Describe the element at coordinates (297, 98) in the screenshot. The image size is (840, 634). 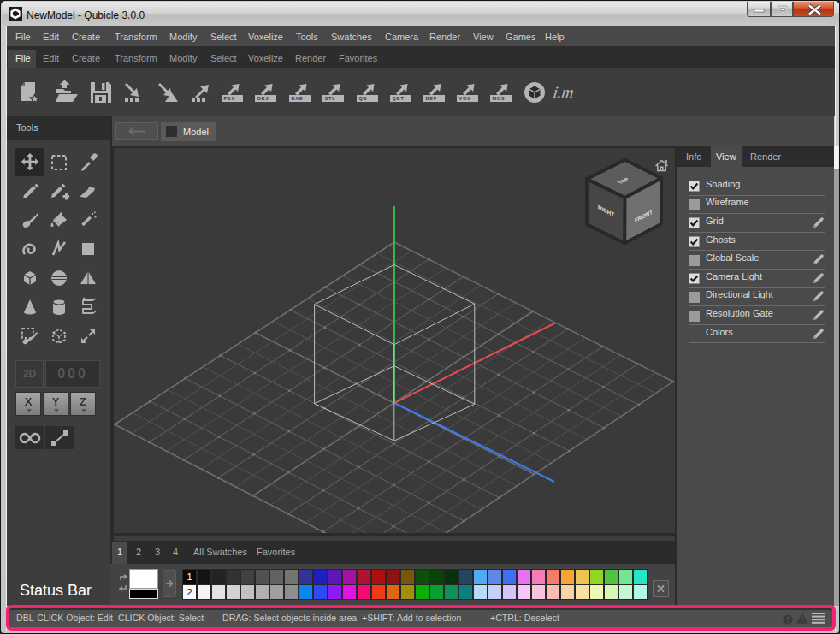
I see `svg-text: DAE` at that location.